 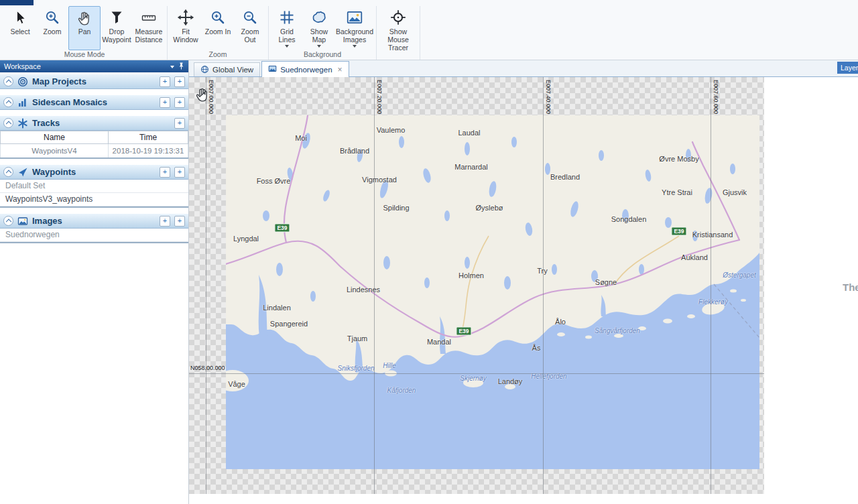 I want to click on select-tool-button: Select, so click(x=20, y=28).